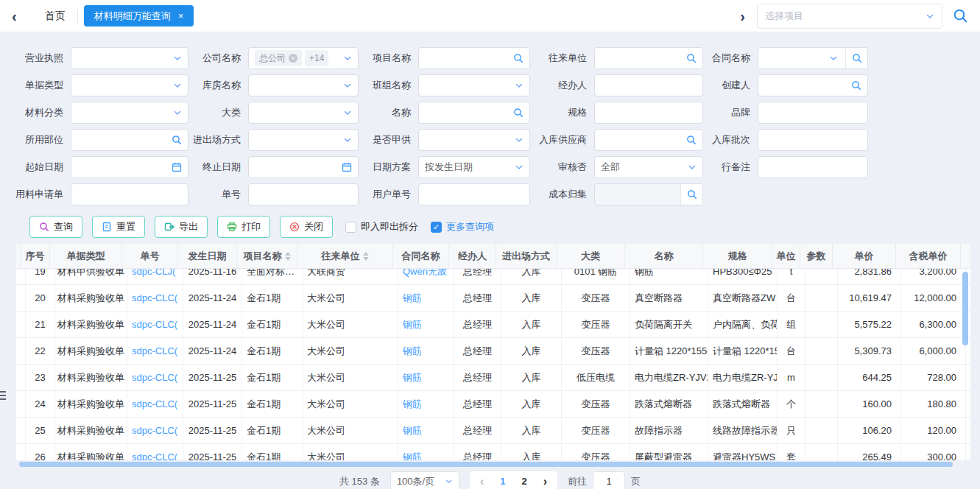 The width and height of the screenshot is (980, 489). What do you see at coordinates (462, 227) in the screenshot?
I see `checkbox-more-query-items: ✓更多查询项` at bounding box center [462, 227].